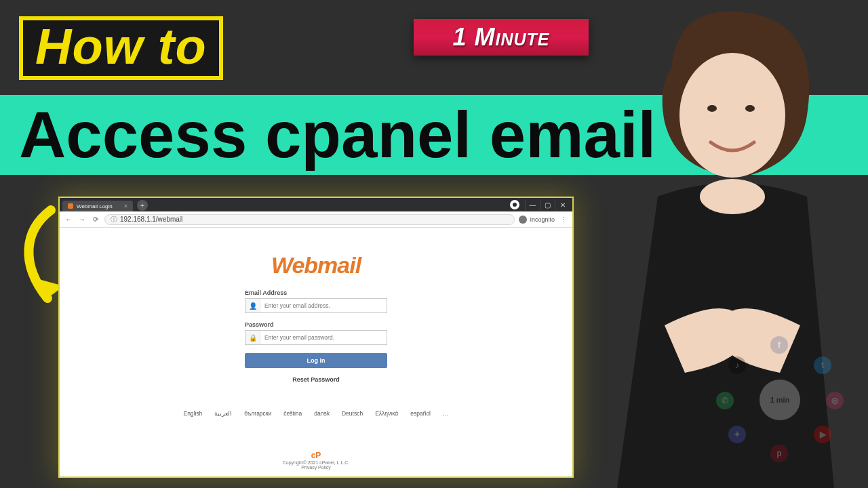 The width and height of the screenshot is (868, 488). I want to click on privacy-link: Privacy Policy, so click(316, 468).